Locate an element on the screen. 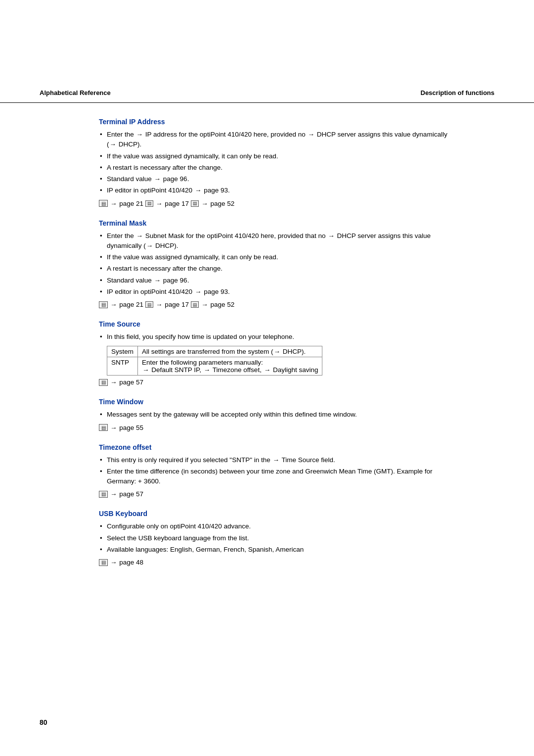  ref-line-time-source: ▤ page 57 is located at coordinates (277, 382).